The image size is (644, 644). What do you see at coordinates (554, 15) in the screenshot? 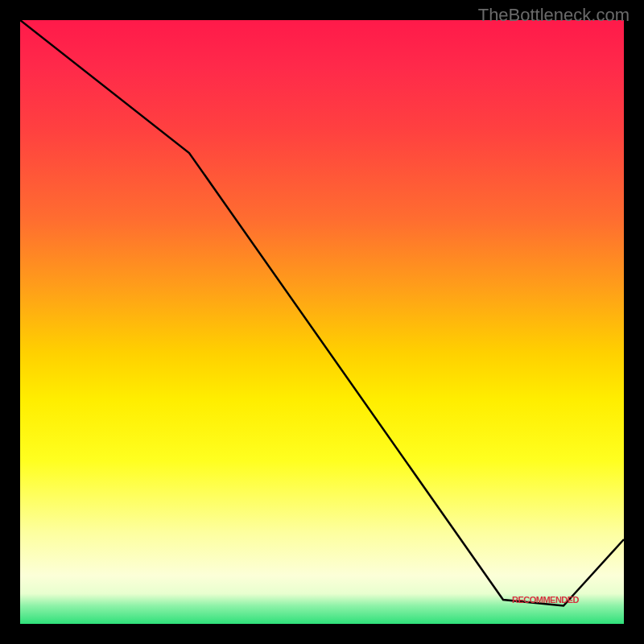
I see `watermark-text: TheBottleneck.com` at bounding box center [554, 15].